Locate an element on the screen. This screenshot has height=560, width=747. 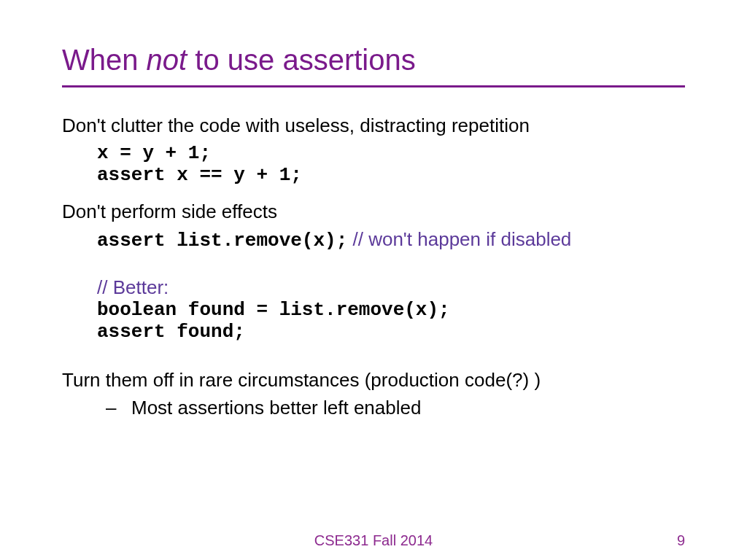
footer-course: CSE331 Fall 2014 is located at coordinates (374, 541).